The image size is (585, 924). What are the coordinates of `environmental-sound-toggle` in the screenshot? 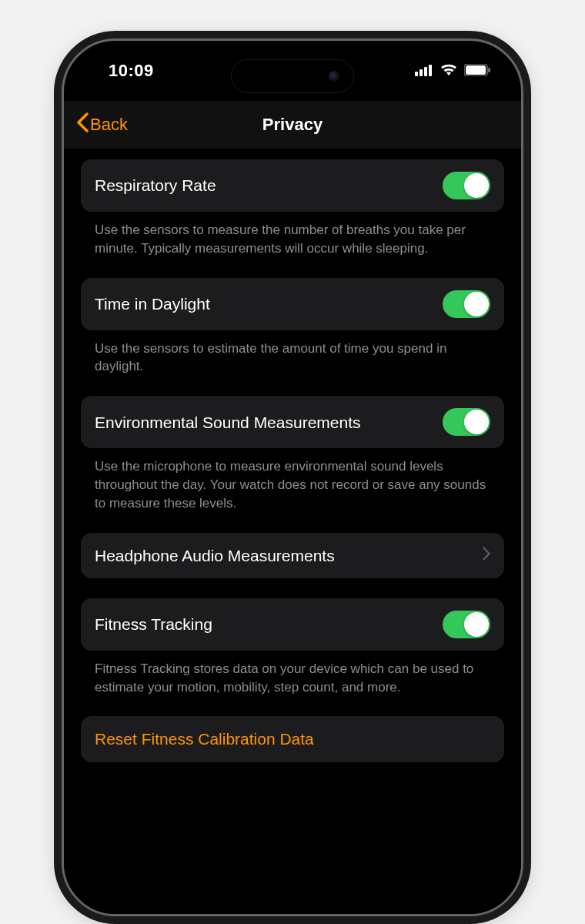 It's located at (466, 422).